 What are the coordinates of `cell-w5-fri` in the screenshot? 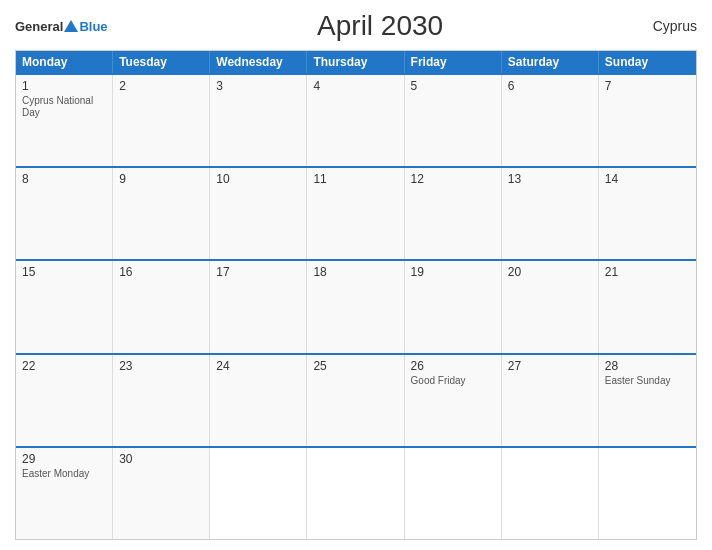 It's located at (454, 494).